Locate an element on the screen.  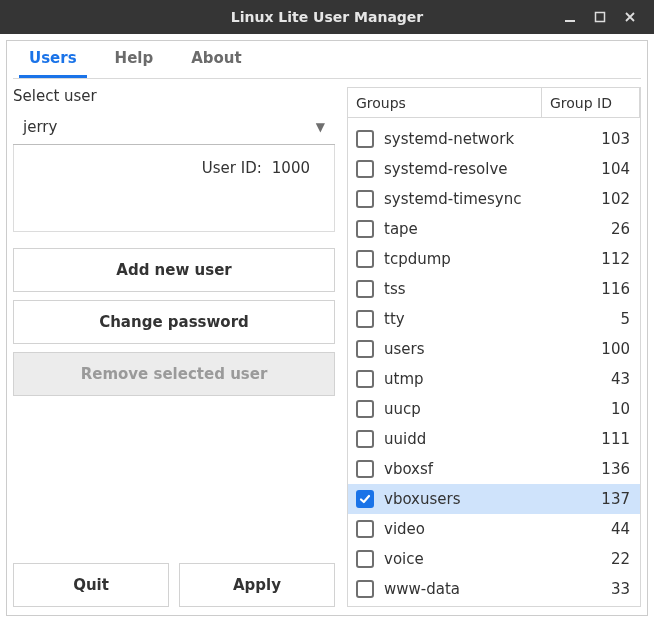
table-row: voice22 is located at coordinates (494, 559).